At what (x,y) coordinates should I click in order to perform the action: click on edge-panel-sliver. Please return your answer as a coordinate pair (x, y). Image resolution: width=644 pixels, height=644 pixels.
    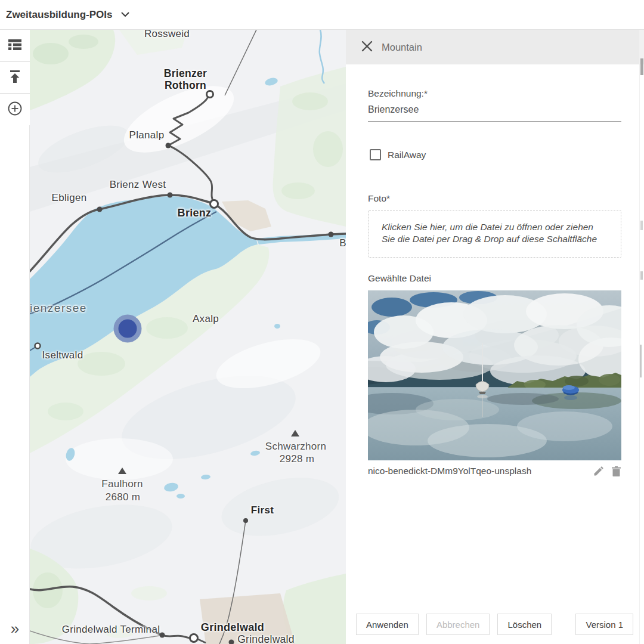
    Looking at the image, I should click on (642, 337).